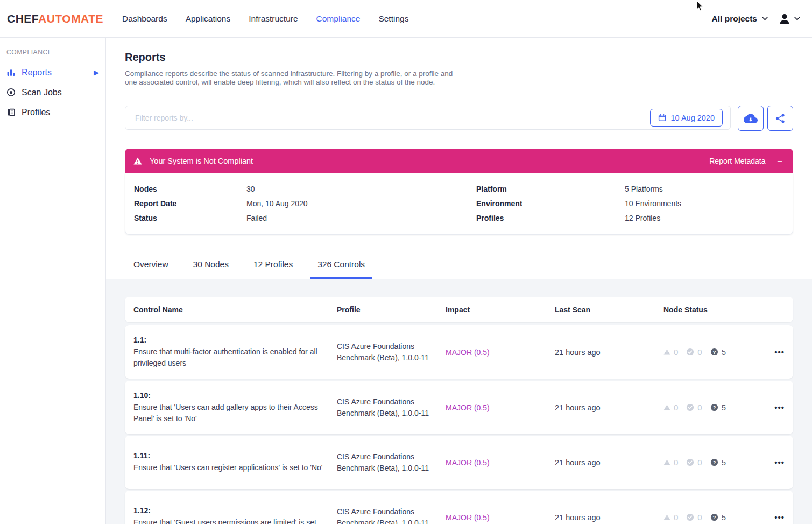 This screenshot has height=524, width=812. What do you see at coordinates (208, 19) in the screenshot?
I see `nav-applications: Applications` at bounding box center [208, 19].